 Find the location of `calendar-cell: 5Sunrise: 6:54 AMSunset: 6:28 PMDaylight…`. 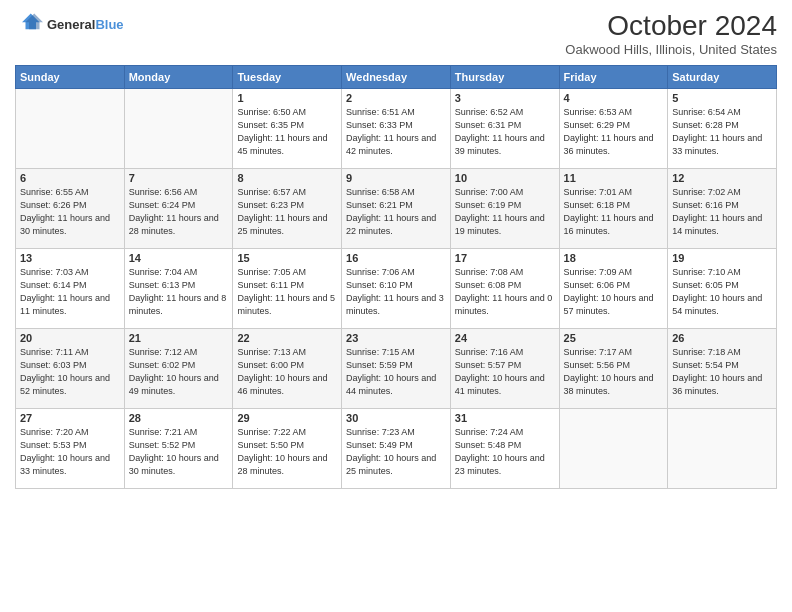

calendar-cell: 5Sunrise: 6:54 AMSunset: 6:28 PMDaylight… is located at coordinates (722, 129).